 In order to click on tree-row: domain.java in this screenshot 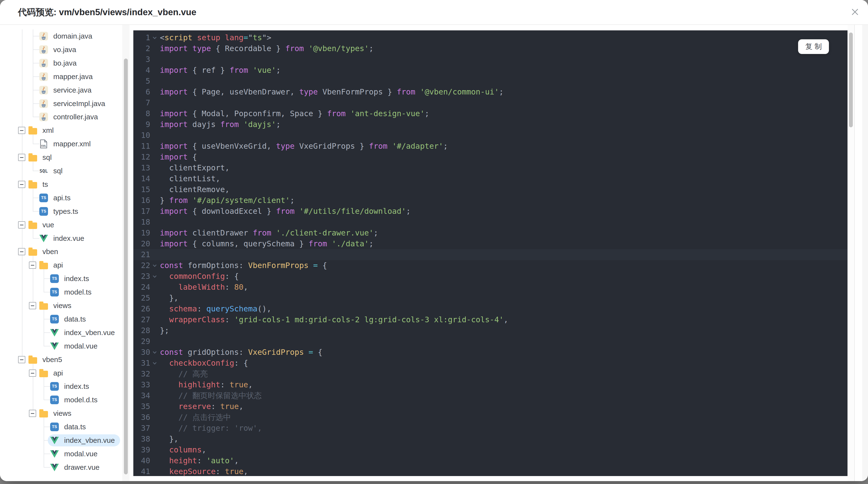, I will do `click(61, 36)`.